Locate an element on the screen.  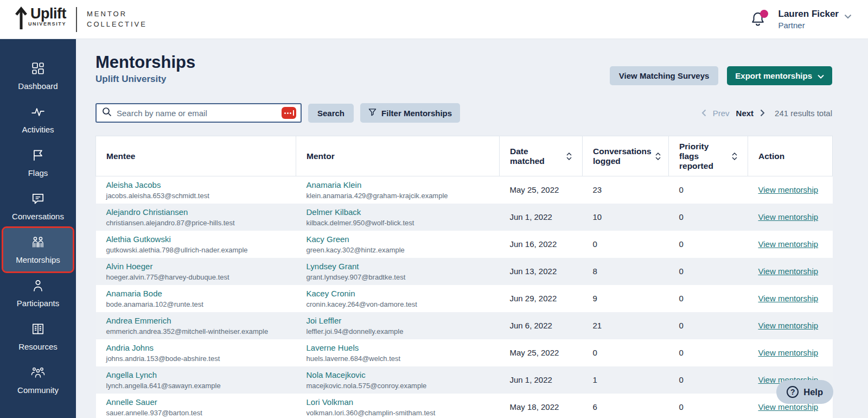
column-header-conversations-logged: Conversations logged is located at coordinates (626, 156).